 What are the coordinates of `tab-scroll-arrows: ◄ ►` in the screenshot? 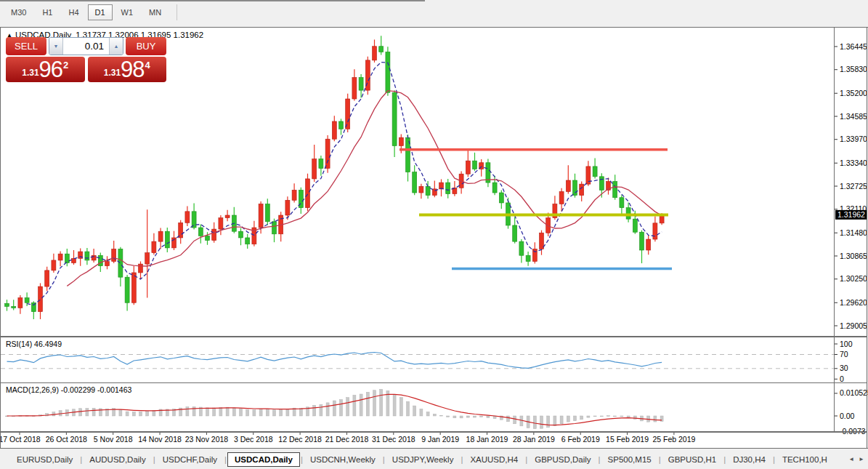 It's located at (856, 460).